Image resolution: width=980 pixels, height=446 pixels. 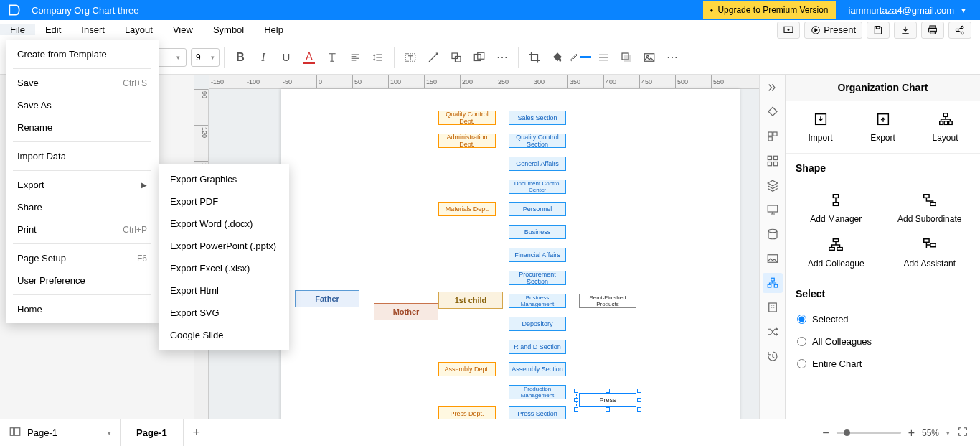 I want to click on align-icon, so click(x=355, y=57).